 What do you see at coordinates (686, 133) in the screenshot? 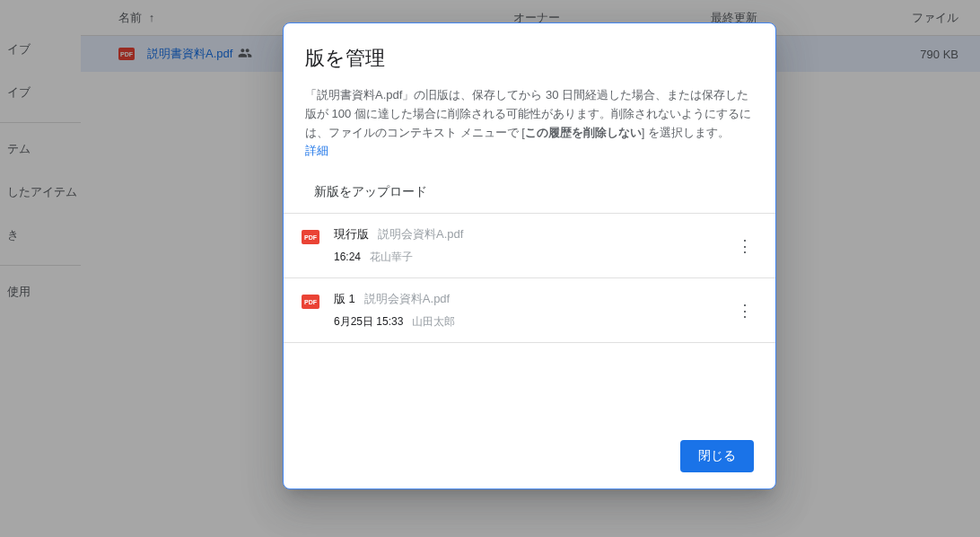
I see `desc-post: ] を選択します。` at bounding box center [686, 133].